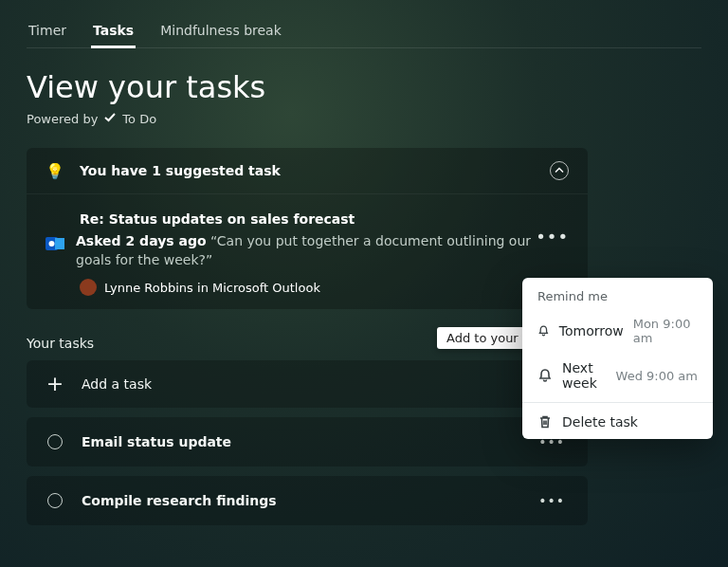 The width and height of the screenshot is (728, 567). I want to click on suggested-quote-line: Asked 2 days ago “Can you put together a…, so click(322, 250).